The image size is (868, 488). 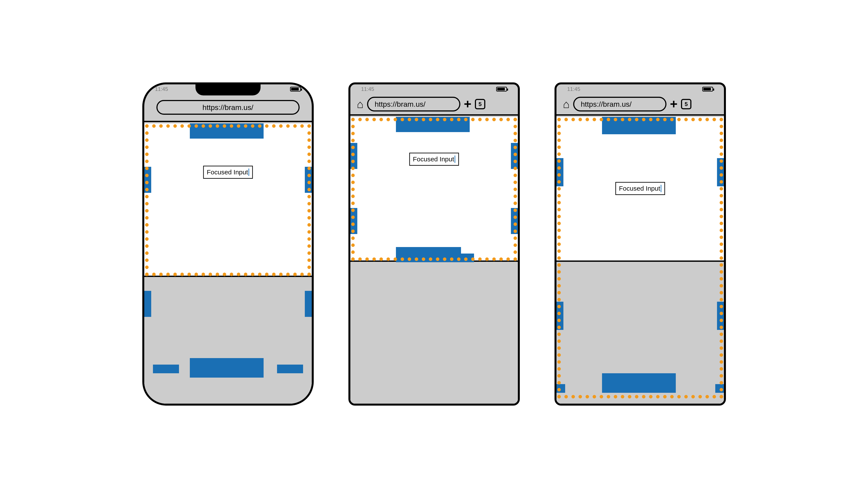 What do you see at coordinates (228, 89) in the screenshot?
I see `device-notch` at bounding box center [228, 89].